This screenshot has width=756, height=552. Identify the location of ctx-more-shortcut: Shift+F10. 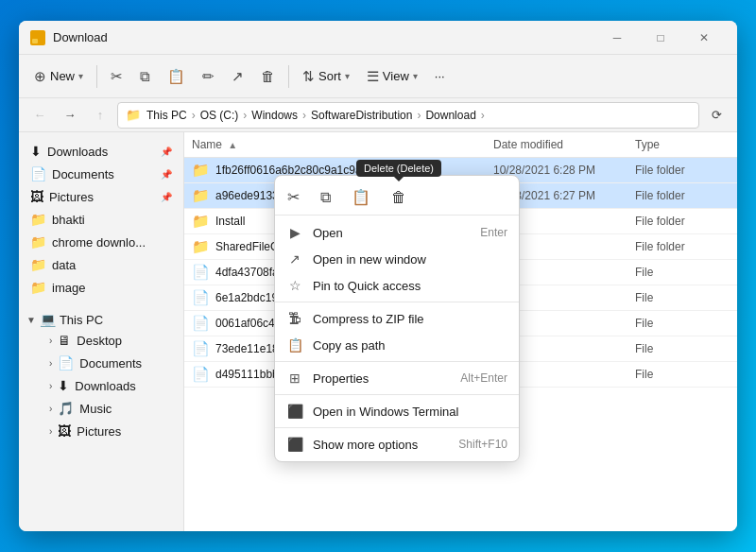
(483, 444).